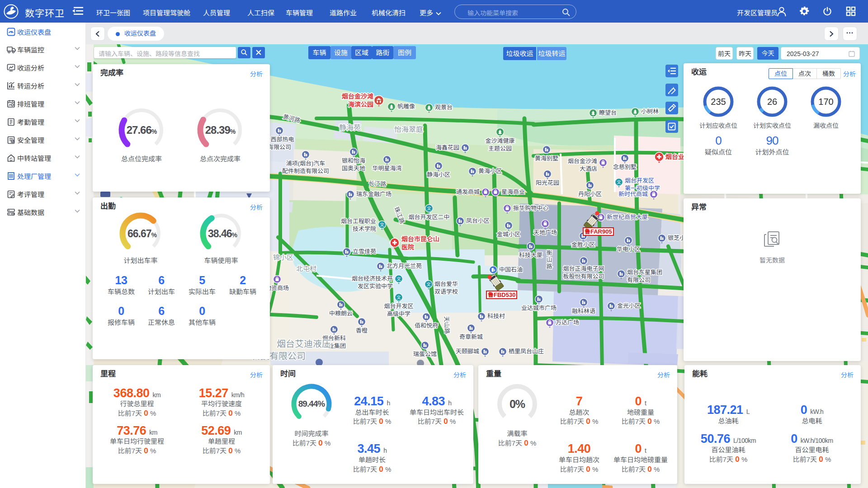 This screenshot has width=868, height=488. Describe the element at coordinates (444, 108) in the screenshot. I see `svg-text: 观景台` at that location.